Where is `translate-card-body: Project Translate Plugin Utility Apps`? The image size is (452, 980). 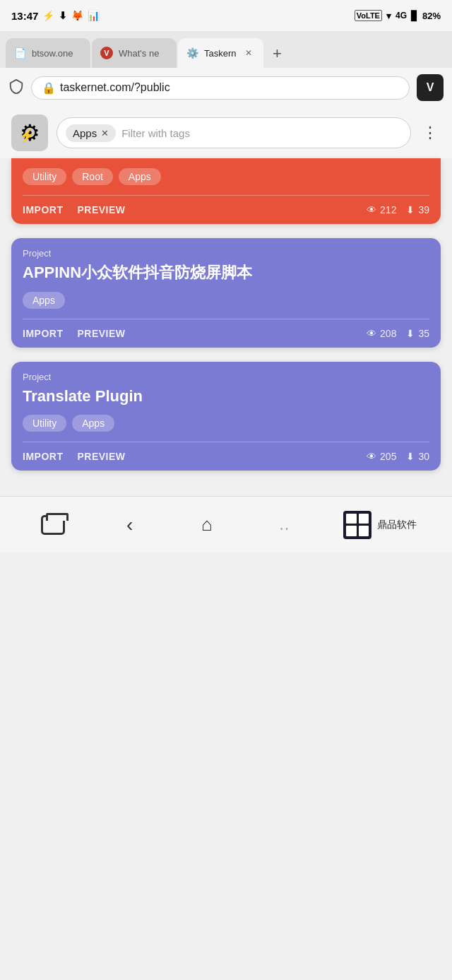
translate-card-body: Project Translate Plugin Utility Apps is located at coordinates (226, 402).